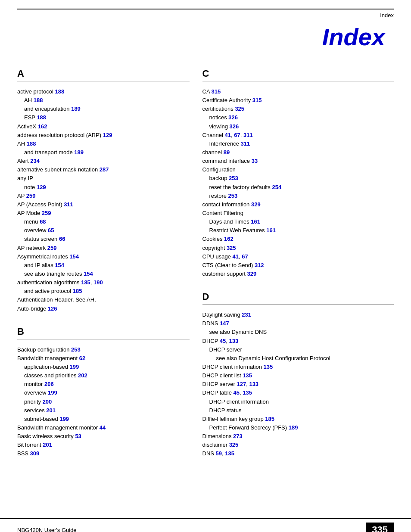  Describe the element at coordinates (298, 376) in the screenshot. I see `entry-dhcp-client-list: DHCP client list 135` at that location.